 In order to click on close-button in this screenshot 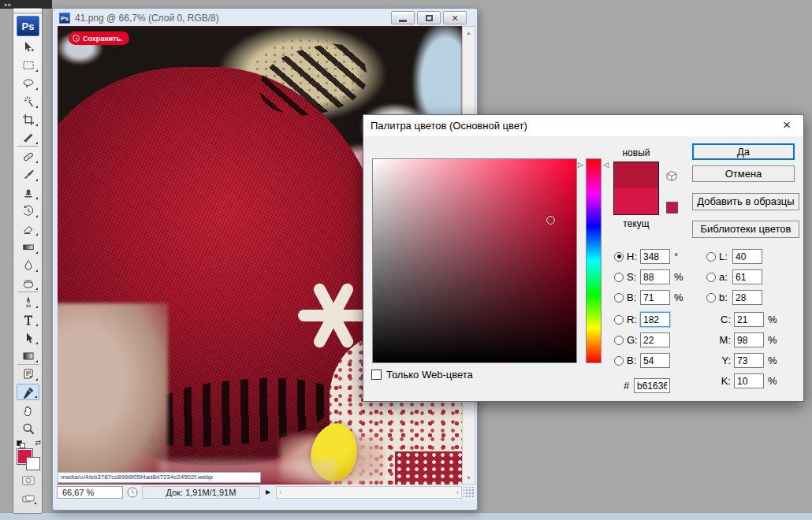, I will do `click(455, 17)`.